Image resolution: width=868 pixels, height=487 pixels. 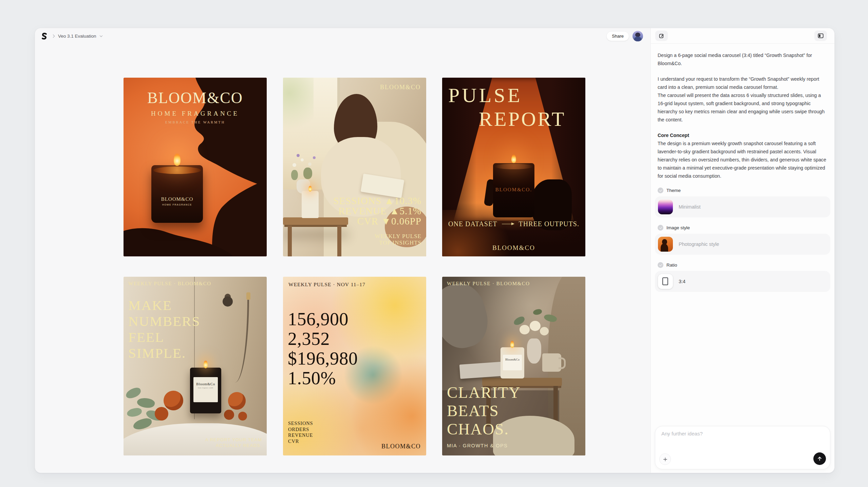 What do you see at coordinates (53, 36) in the screenshot?
I see `breadcrumb-separator-icon` at bounding box center [53, 36].